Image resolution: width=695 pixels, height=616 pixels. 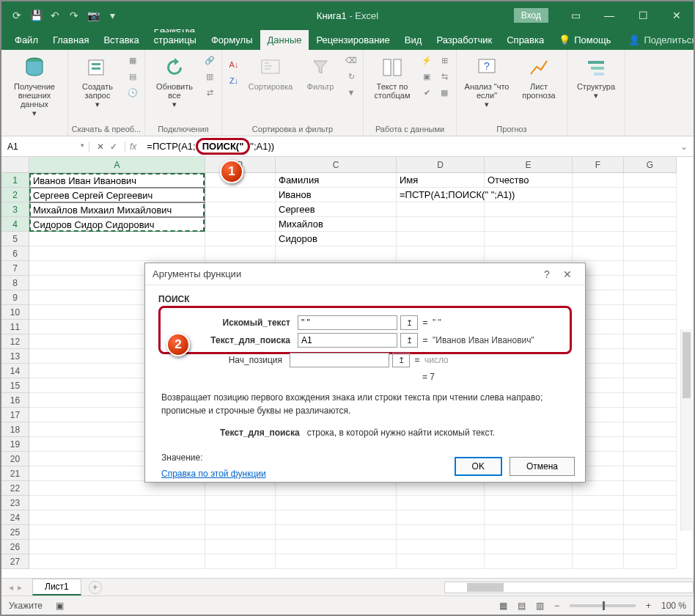 What do you see at coordinates (34, 85) in the screenshot?
I see `get-external-data-button: Получение внешних данных▾` at bounding box center [34, 85].